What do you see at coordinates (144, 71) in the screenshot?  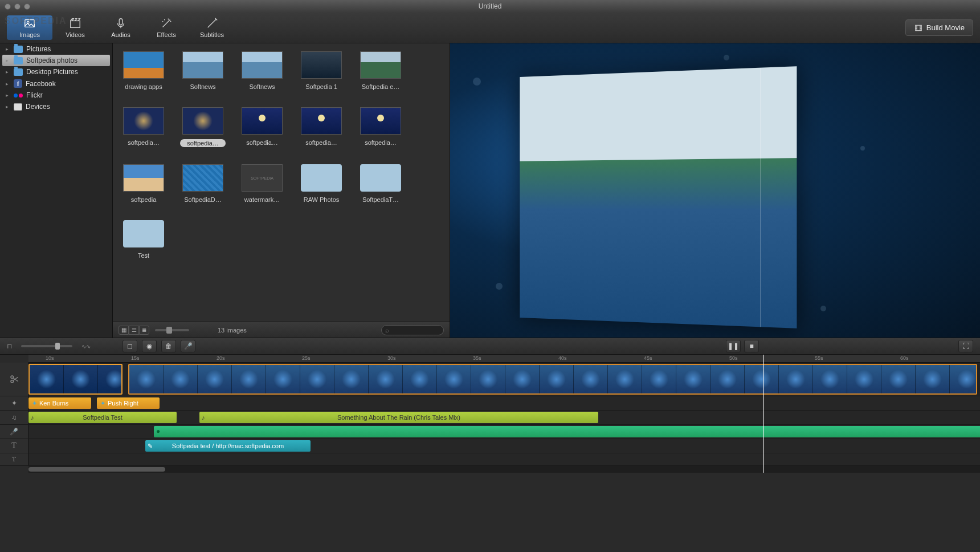 I see `thumbnail: drawing apps` at bounding box center [144, 71].